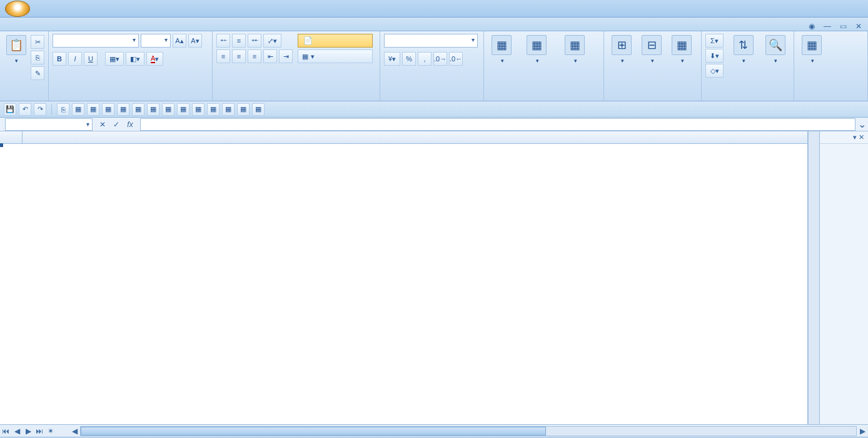 This screenshot has height=438, width=868. What do you see at coordinates (270, 56) in the screenshot?
I see `indent-decrease-button: ⇤` at bounding box center [270, 56].